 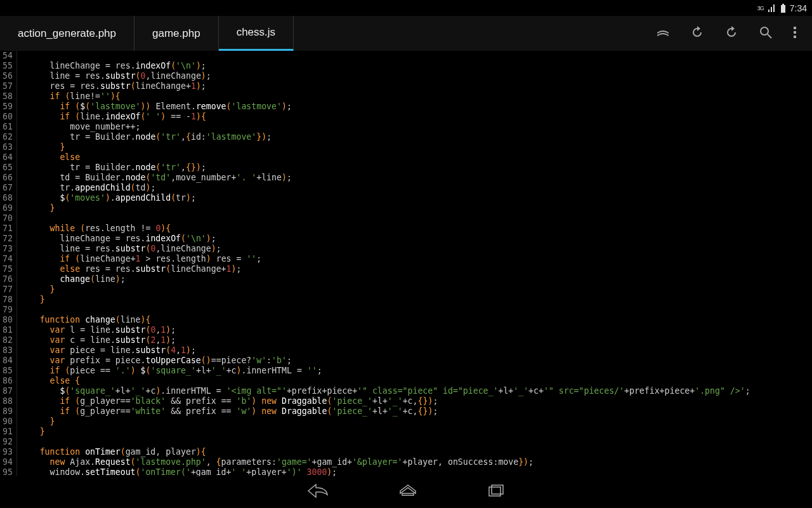 I want to click on overflow-icon, so click(x=795, y=34).